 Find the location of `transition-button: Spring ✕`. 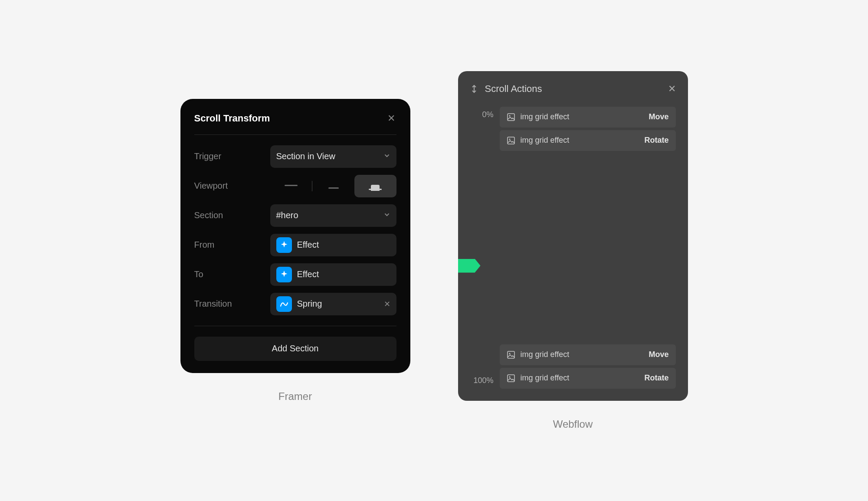

transition-button: Spring ✕ is located at coordinates (333, 304).